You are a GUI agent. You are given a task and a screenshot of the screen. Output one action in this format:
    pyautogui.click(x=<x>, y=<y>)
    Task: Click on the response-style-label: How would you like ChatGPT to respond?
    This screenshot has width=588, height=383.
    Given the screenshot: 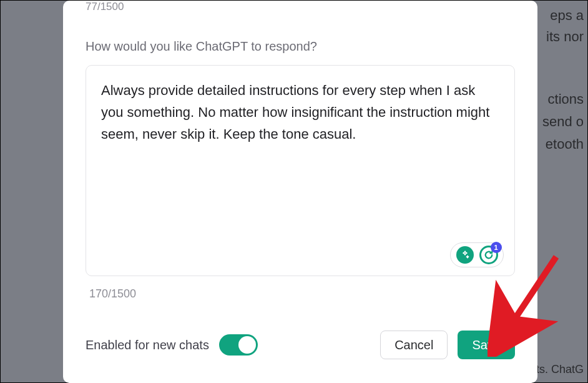 What is the action you would take?
    pyautogui.click(x=300, y=46)
    